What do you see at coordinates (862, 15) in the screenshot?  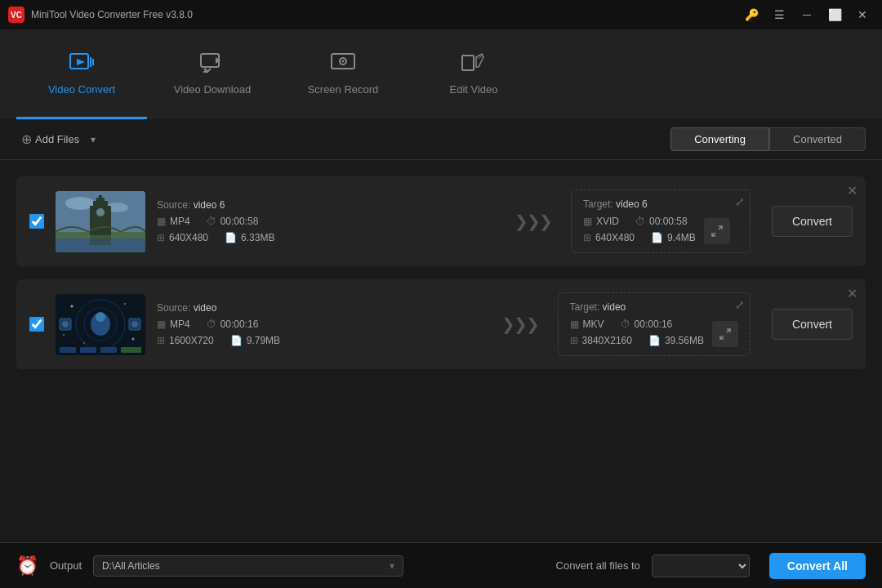 I see `close-button: ✕` at bounding box center [862, 15].